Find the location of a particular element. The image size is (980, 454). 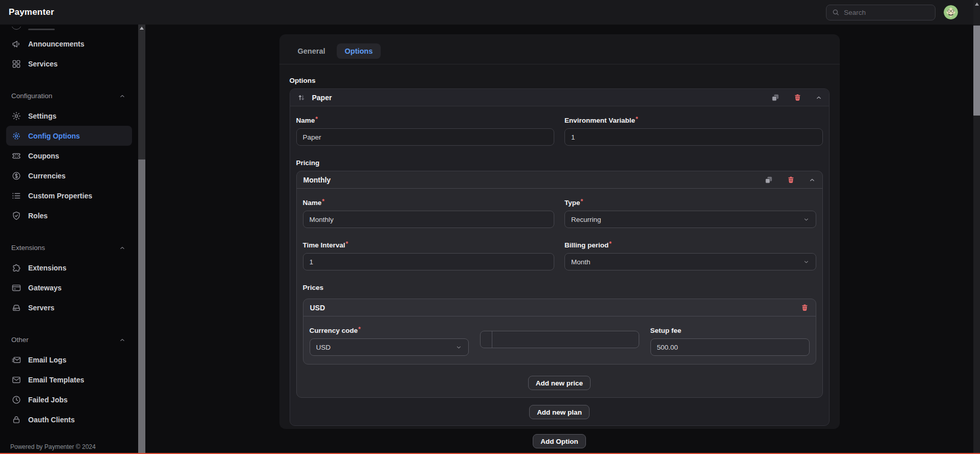

sidebar-item-currencies: Currencies is located at coordinates (69, 176).